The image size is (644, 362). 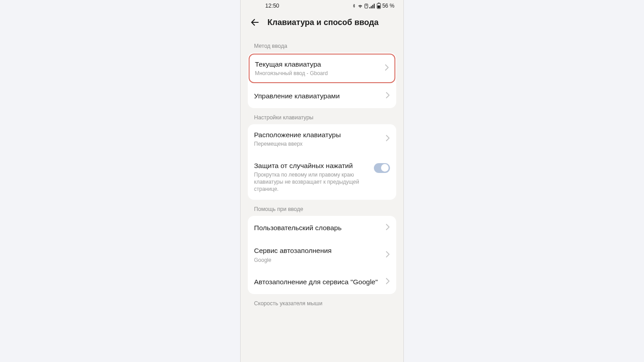 I want to click on battery-icon, so click(x=379, y=6).